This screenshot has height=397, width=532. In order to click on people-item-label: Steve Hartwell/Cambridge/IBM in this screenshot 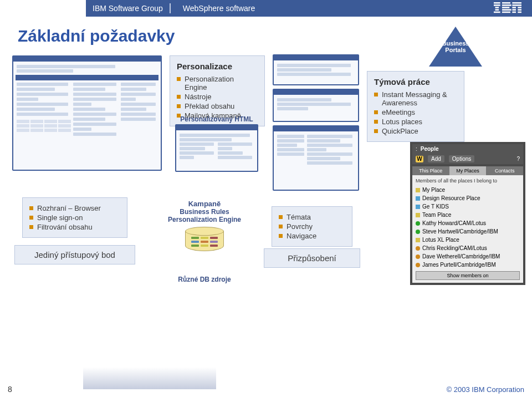, I will do `click(460, 232)`.